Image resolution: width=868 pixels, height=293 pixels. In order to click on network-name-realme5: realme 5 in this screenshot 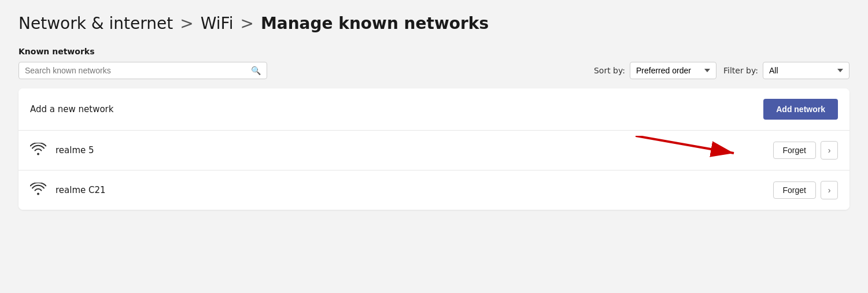, I will do `click(75, 150)`.